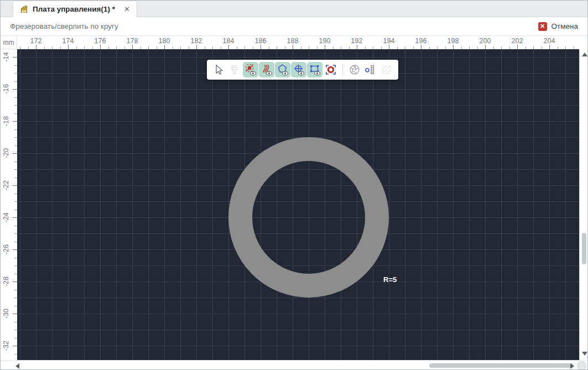 Image resolution: width=588 pixels, height=370 pixels. I want to click on ruler-label: -32, so click(6, 346).